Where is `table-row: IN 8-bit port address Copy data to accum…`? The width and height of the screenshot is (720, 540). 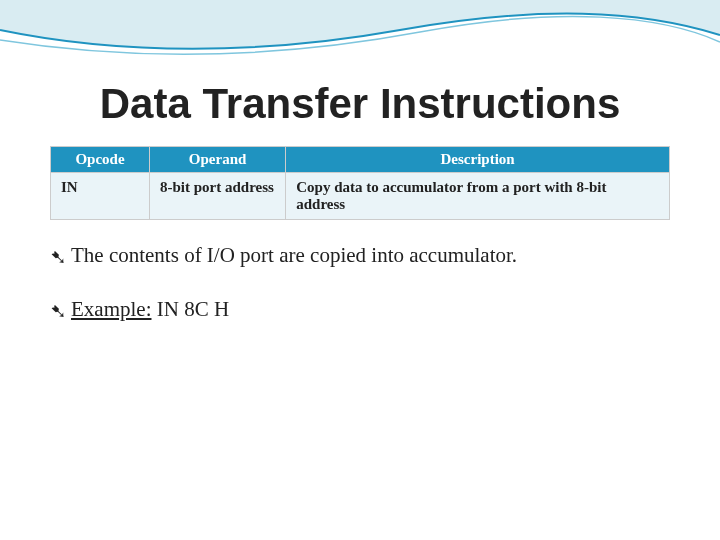
table-row: IN 8-bit port address Copy data to accum… is located at coordinates (360, 196).